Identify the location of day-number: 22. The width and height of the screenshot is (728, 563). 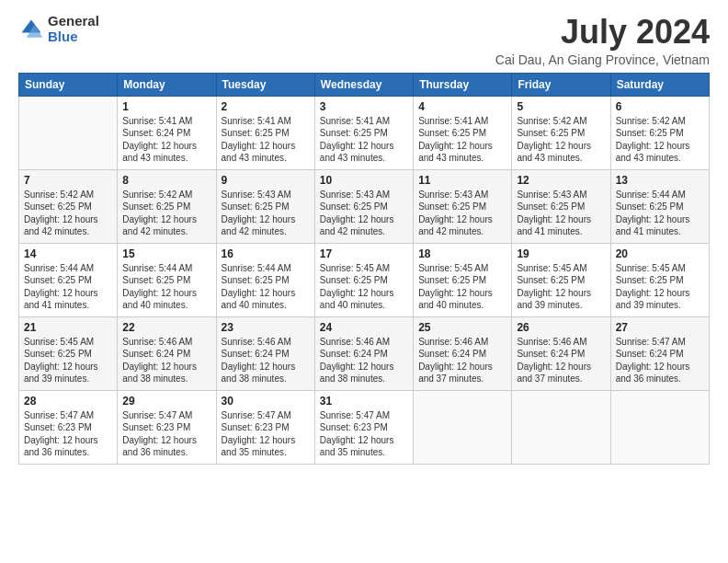
(166, 327).